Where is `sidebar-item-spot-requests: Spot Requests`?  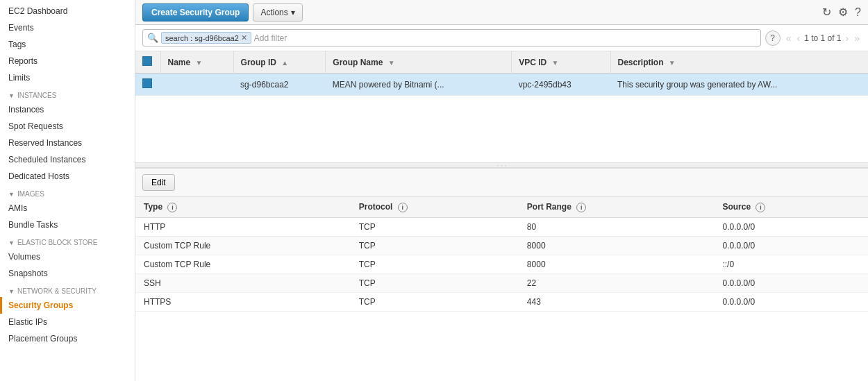 sidebar-item-spot-requests: Spot Requests is located at coordinates (67, 126).